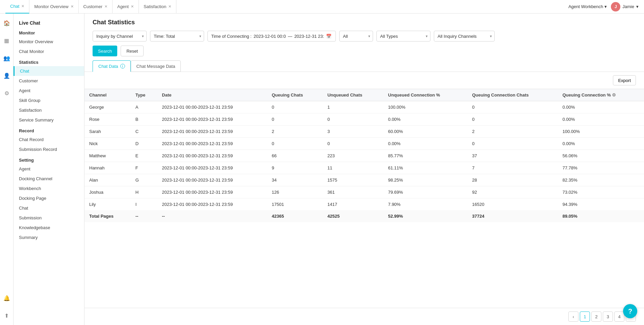  Describe the element at coordinates (270, 36) in the screenshot. I see `date-start: 2023-12-01 00:0` at that location.